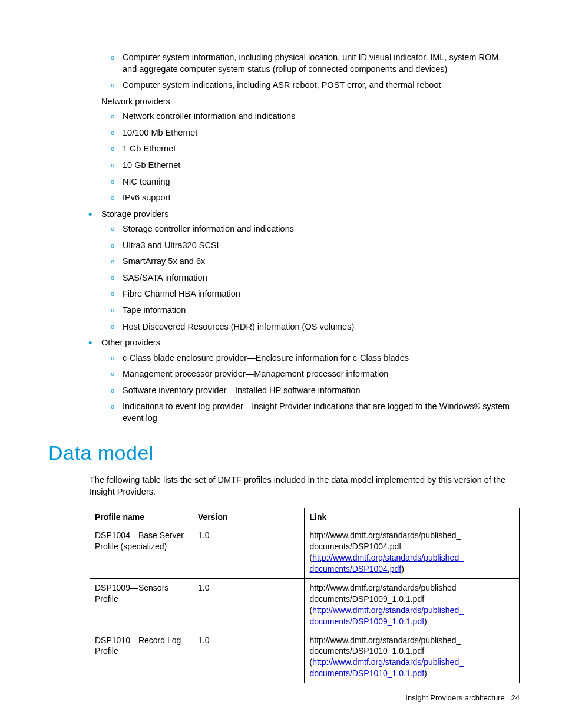 Image resolution: width=562 pixels, height=728 pixels. I want to click on list-item: Tape information, so click(321, 311).